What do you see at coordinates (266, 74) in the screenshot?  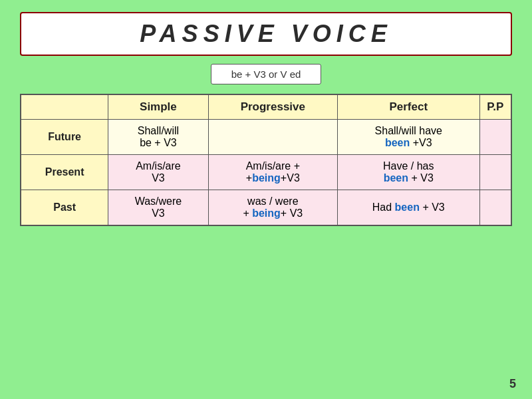 I see `subtitle-text: be + V3 or V ed` at bounding box center [266, 74].